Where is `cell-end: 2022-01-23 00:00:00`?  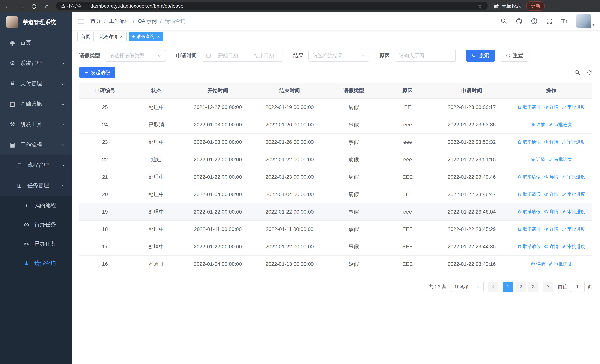
cell-end: 2022-01-23 00:00:00 is located at coordinates (290, 177).